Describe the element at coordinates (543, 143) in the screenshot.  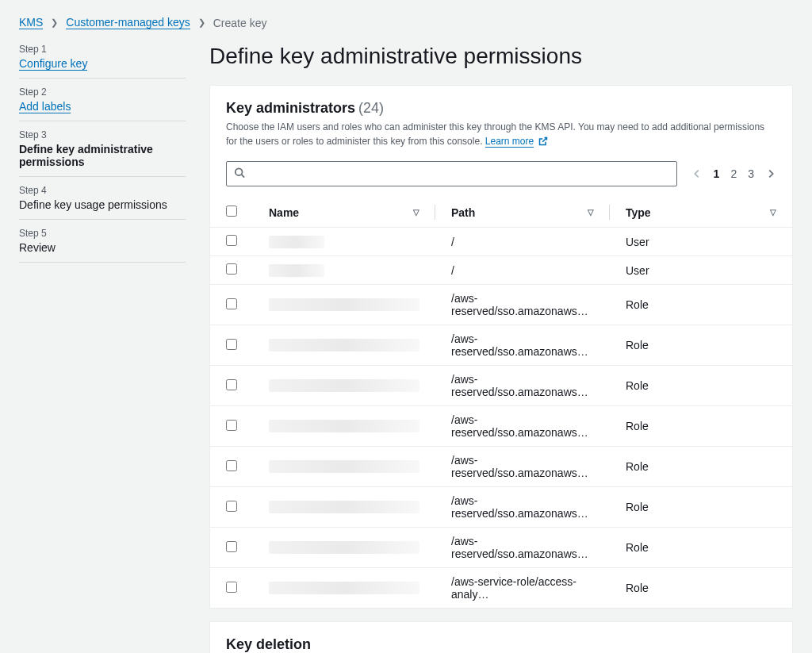
I see `external-link-icon` at that location.